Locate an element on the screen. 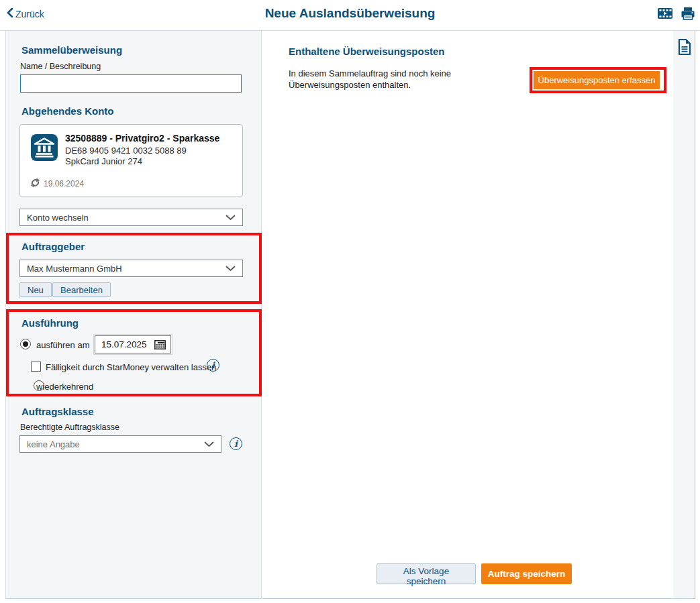  principal-edit-button: Bearbeiten is located at coordinates (82, 290).